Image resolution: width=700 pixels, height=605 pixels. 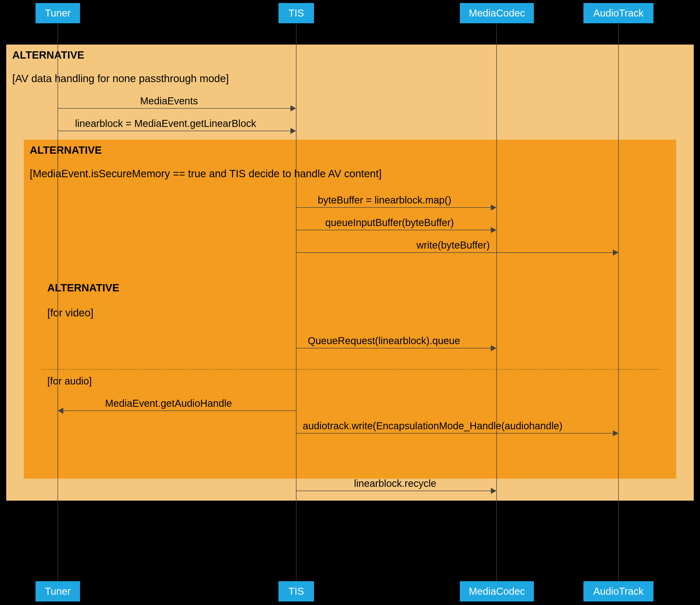 What do you see at coordinates (83, 288) in the screenshot?
I see `alt-inner-title: ALTERNATIVE` at bounding box center [83, 288].